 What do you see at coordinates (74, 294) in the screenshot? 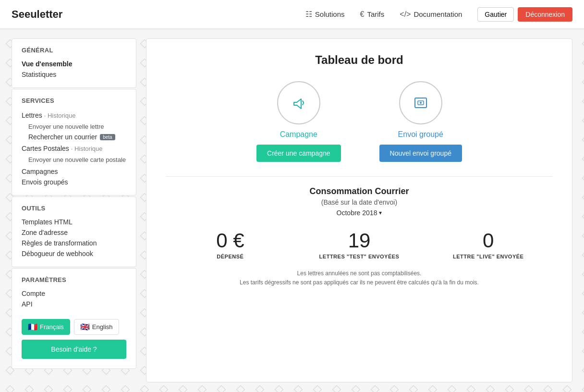
I see `sidebar-item-compte: Compte` at bounding box center [74, 294].